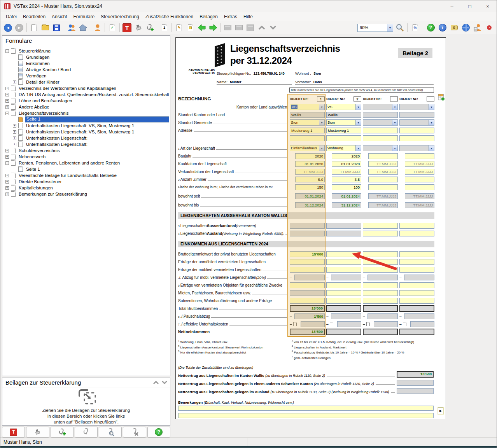  What do you see at coordinates (307, 138) in the screenshot?
I see `field-adresse-zeile2-obj1` at bounding box center [307, 138].